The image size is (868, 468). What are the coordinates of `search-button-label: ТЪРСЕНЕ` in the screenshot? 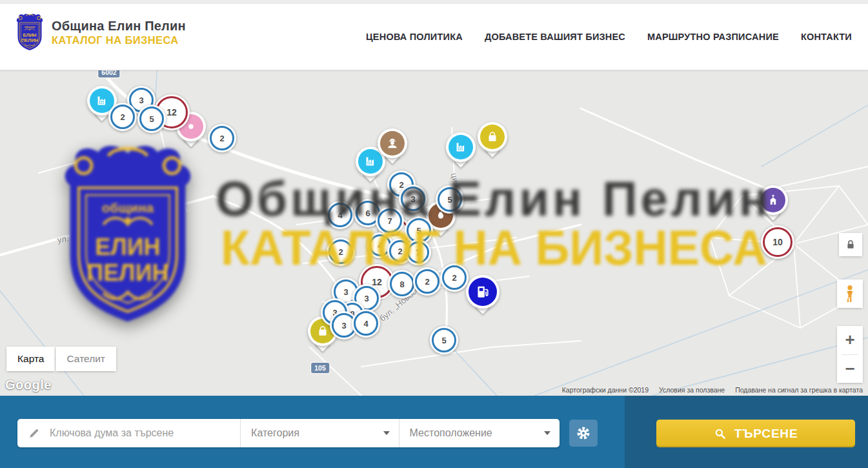 It's located at (767, 434).